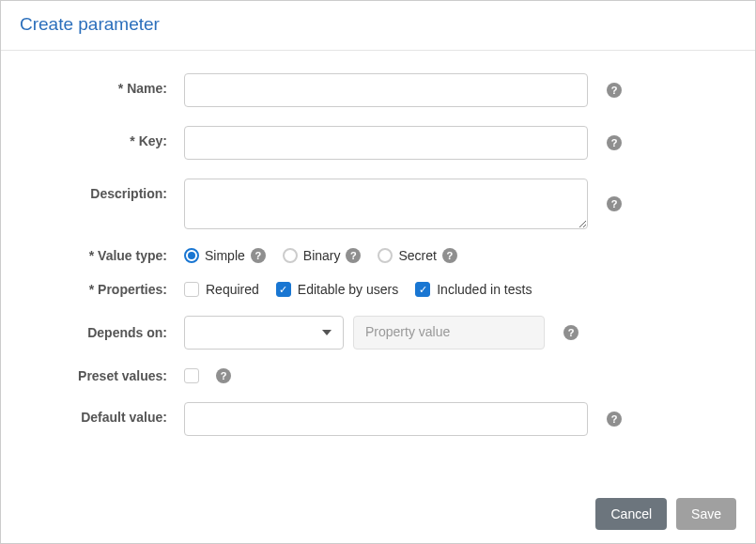  I want to click on row-key: * Key: ?, so click(378, 143).